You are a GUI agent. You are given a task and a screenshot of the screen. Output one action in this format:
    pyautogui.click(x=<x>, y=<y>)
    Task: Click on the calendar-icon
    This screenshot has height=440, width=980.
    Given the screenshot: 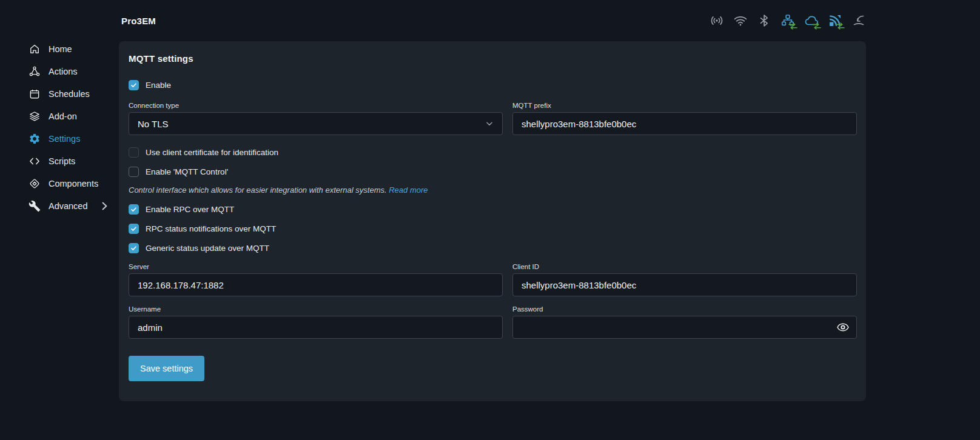 What is the action you would take?
    pyautogui.click(x=35, y=94)
    